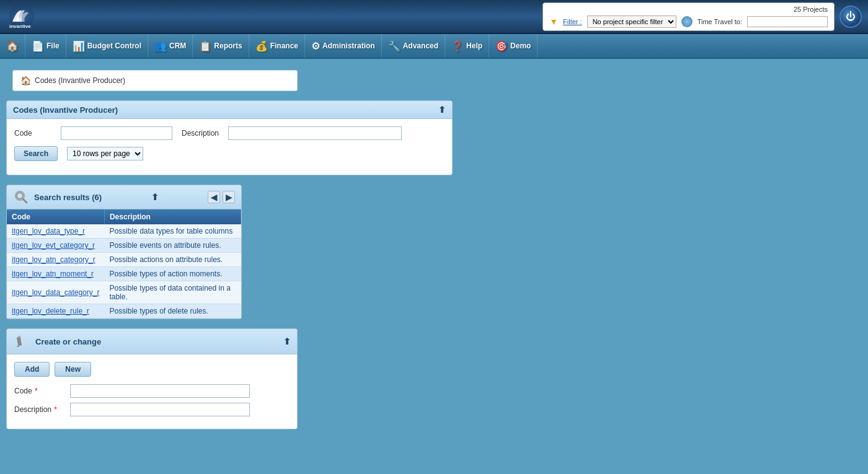 The height and width of the screenshot is (474, 868). Describe the element at coordinates (68, 342) in the screenshot. I see `create-panel-title: Create or change` at that location.